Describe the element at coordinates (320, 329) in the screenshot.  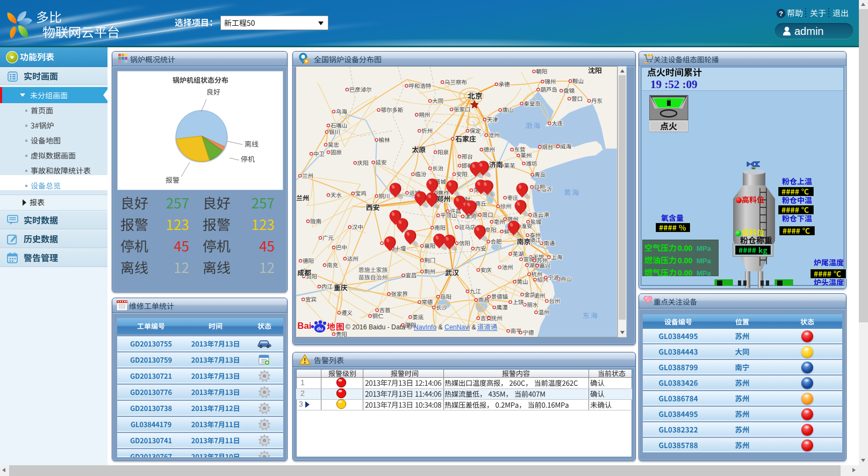
I see `svg-text: du` at that location.